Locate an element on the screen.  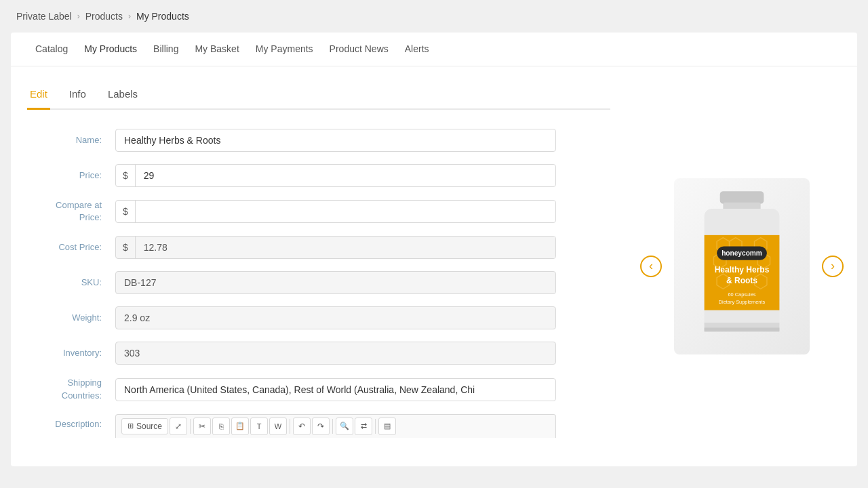
nav-tab-catalog: Catalog is located at coordinates (52, 49).